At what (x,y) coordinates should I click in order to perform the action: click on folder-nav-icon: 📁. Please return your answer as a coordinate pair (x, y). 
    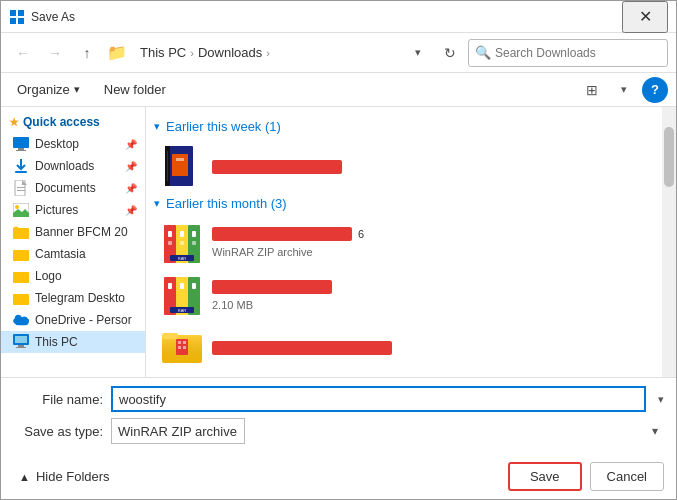
    Looking at the image, I should click on (117, 52).